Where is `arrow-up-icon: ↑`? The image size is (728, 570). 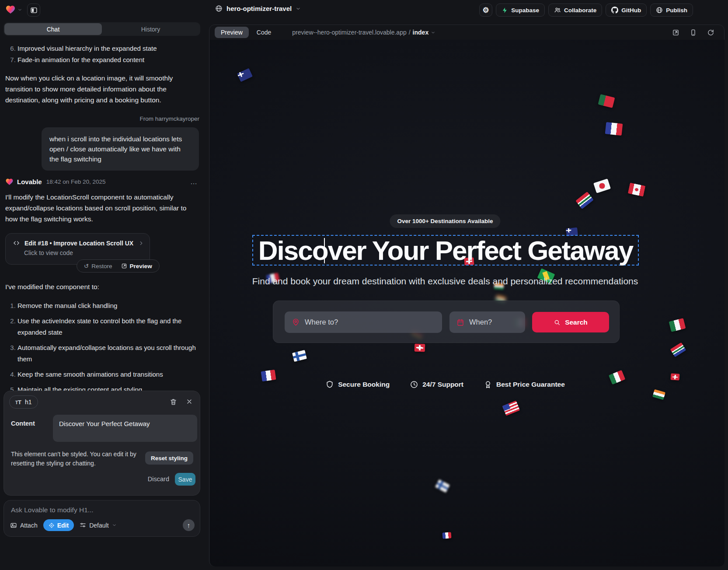 arrow-up-icon: ↑ is located at coordinates (189, 525).